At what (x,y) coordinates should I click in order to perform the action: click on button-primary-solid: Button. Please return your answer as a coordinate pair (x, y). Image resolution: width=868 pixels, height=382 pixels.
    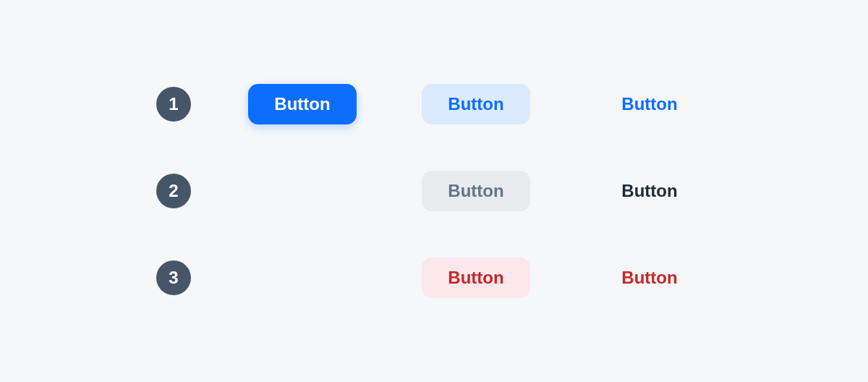
    Looking at the image, I should click on (302, 104).